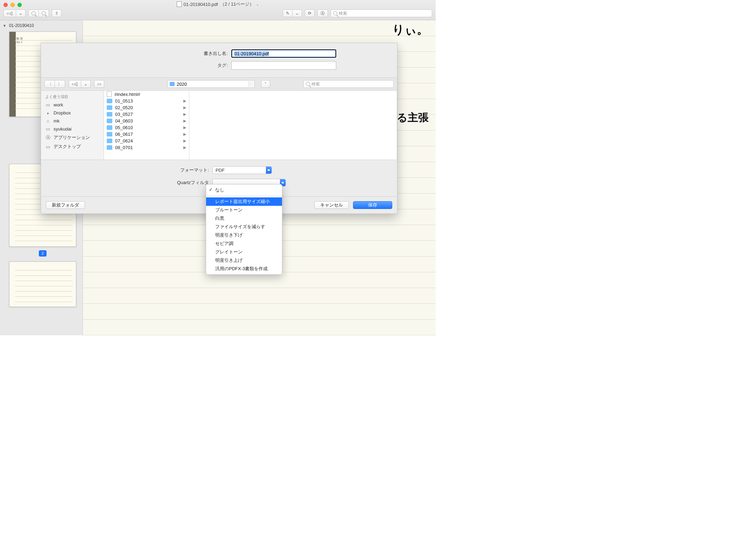  What do you see at coordinates (244, 190) in the screenshot?
I see `menu-item-none: なし` at bounding box center [244, 190].